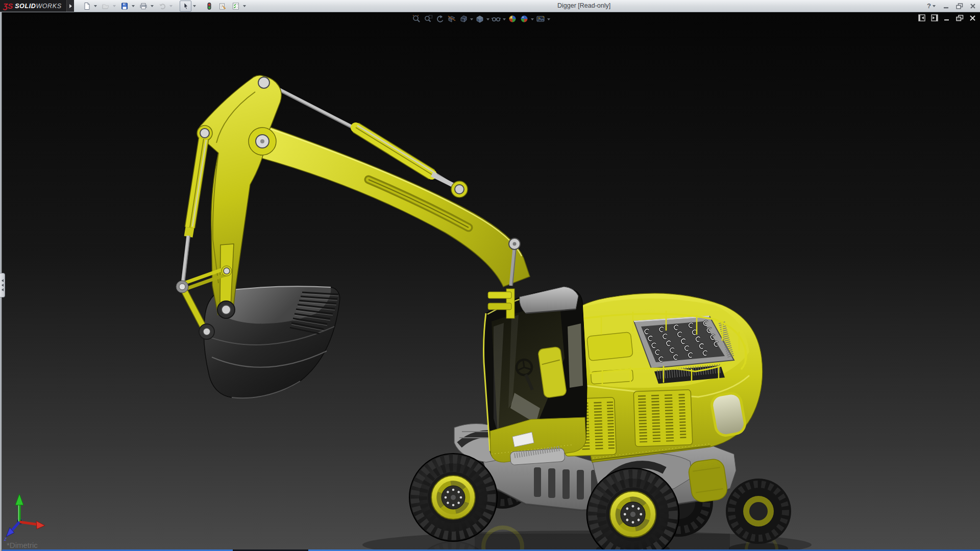 This screenshot has height=551, width=980. Describe the element at coordinates (472, 20) in the screenshot. I see `view-orientation-dropdown` at that location.